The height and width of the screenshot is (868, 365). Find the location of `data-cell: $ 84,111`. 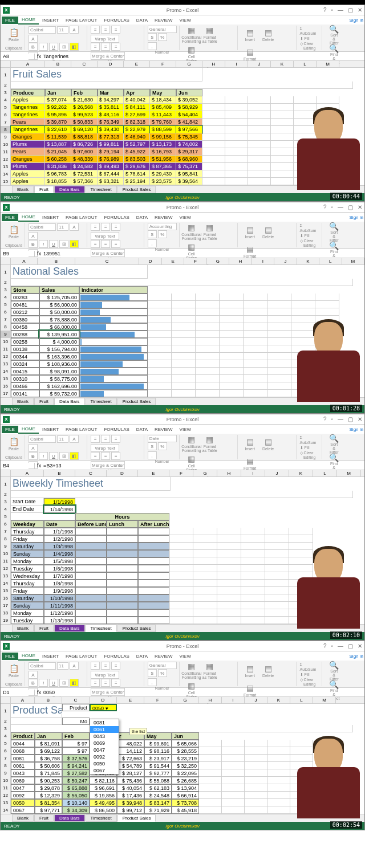

data-cell: $ 84,111 is located at coordinates (137, 107).